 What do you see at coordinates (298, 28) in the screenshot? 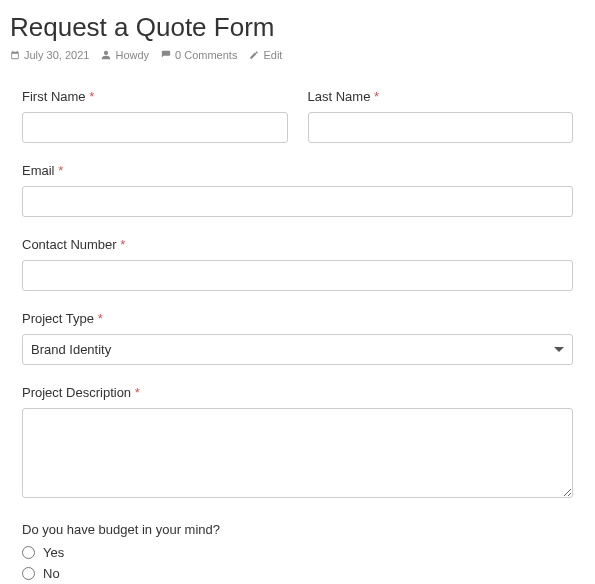
I see `page-title: Request a Quote Form` at bounding box center [298, 28].